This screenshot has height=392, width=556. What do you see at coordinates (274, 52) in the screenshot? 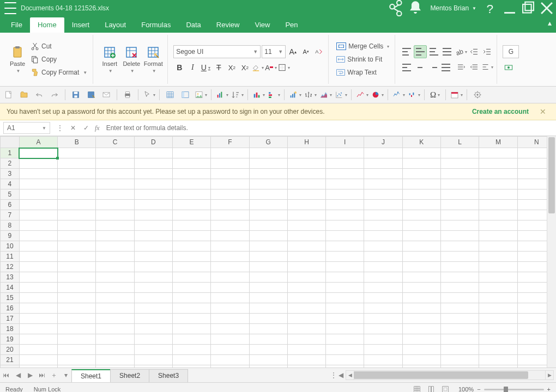
I see `font-size-select: 11▼` at bounding box center [274, 52].